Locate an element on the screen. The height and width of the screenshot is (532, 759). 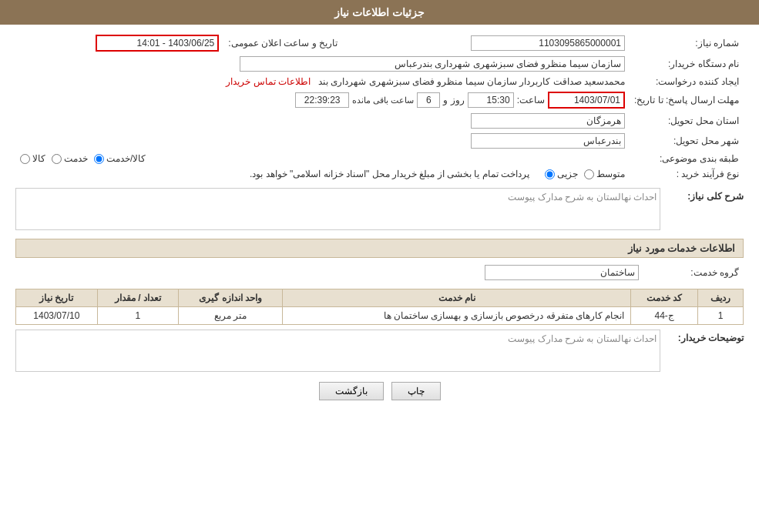
need-description-textarea is located at coordinates (338, 209).